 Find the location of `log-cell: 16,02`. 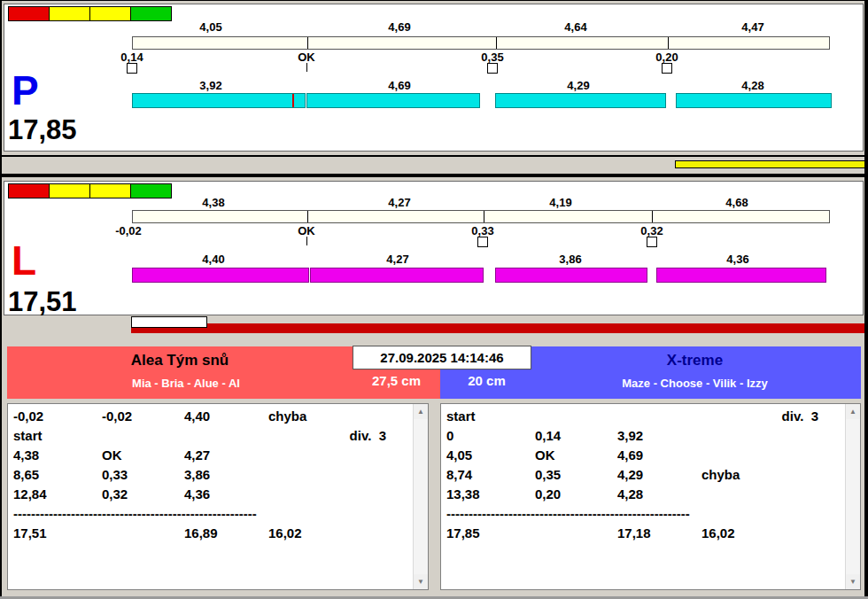

log-cell: 16,02 is located at coordinates (308, 533).